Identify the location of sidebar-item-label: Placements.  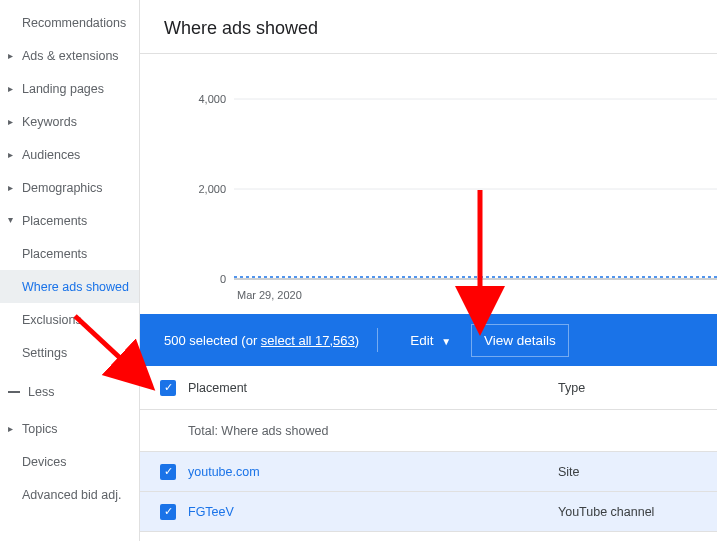
(54, 221).